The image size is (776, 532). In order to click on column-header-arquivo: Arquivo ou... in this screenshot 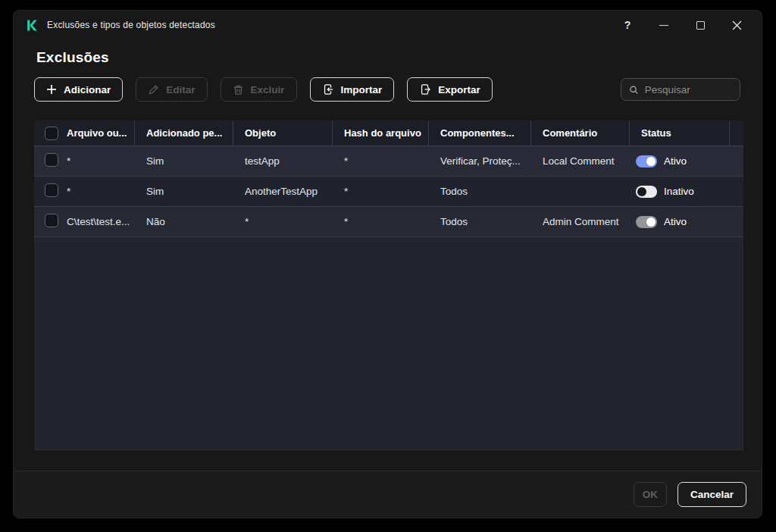, I will do `click(101, 133)`.